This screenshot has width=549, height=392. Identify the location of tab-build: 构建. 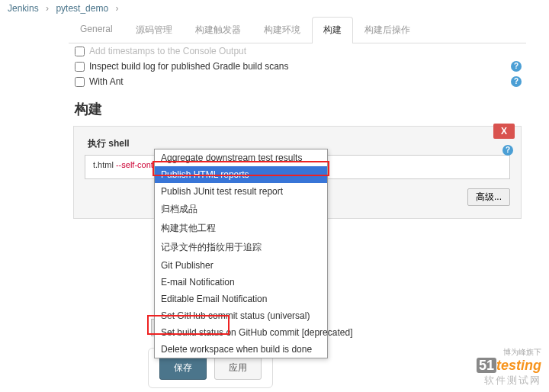
(332, 31).